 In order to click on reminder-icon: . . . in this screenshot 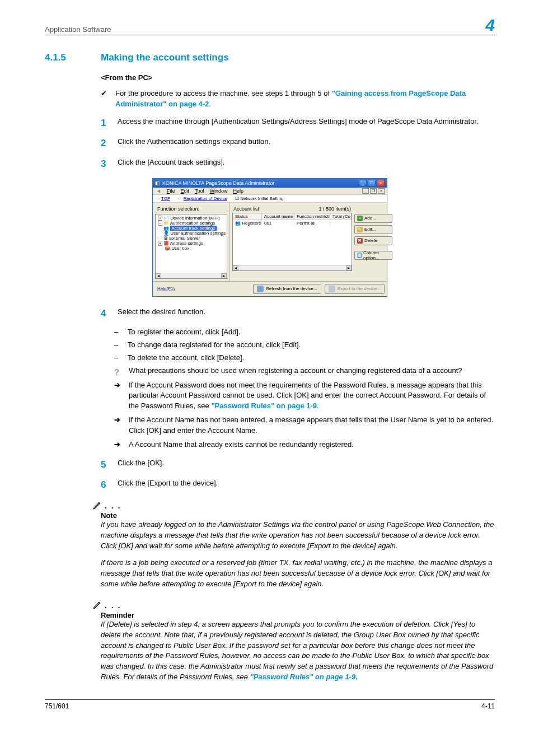, I will do `click(293, 605)`.